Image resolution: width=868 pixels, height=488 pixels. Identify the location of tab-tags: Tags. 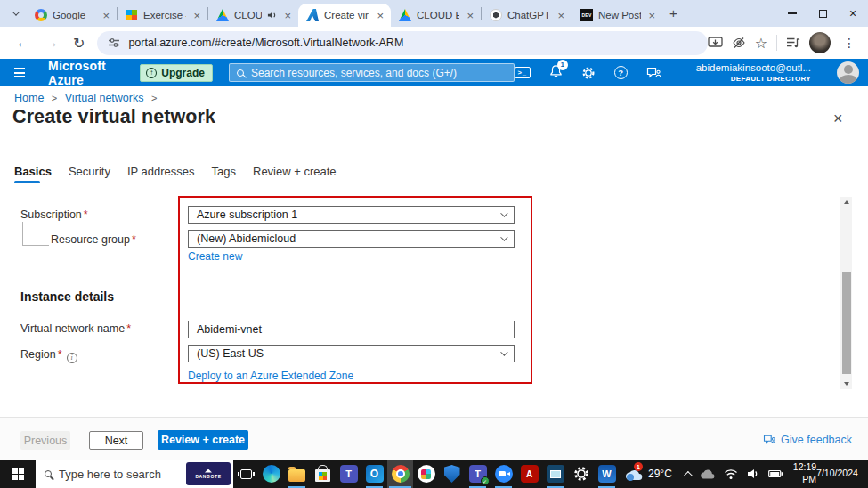
(224, 171).